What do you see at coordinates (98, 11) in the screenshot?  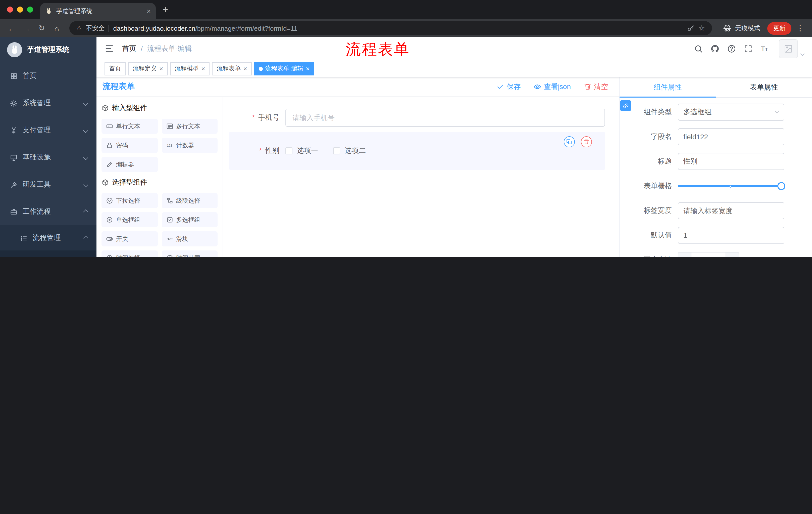 I see `browser-tab: 芋道管理系统 ×` at bounding box center [98, 11].